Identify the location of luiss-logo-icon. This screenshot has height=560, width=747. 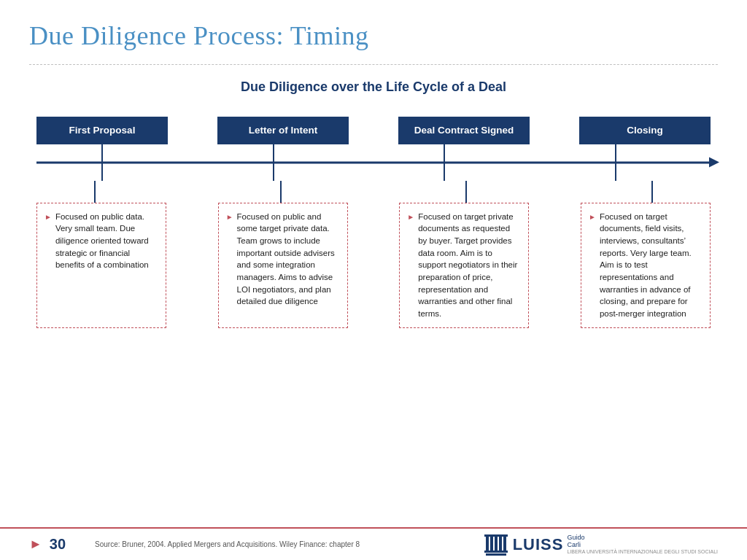
(496, 545).